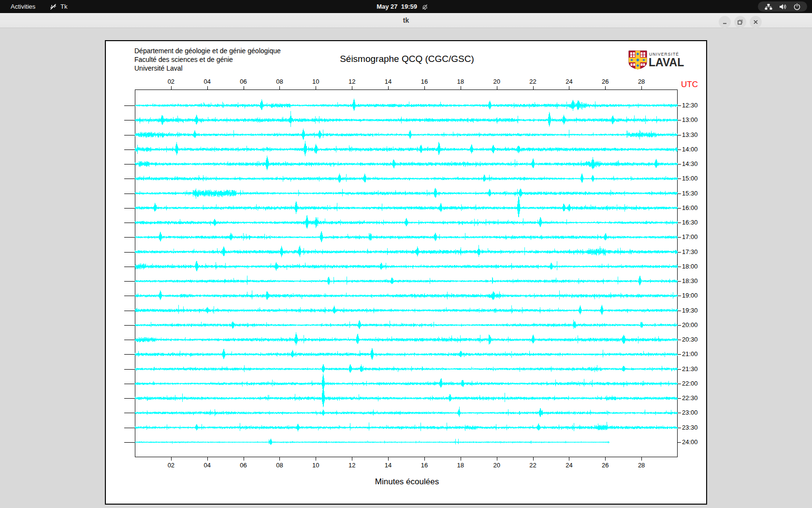 The height and width of the screenshot is (508, 812). What do you see at coordinates (783, 7) in the screenshot?
I see `system-tray` at bounding box center [783, 7].